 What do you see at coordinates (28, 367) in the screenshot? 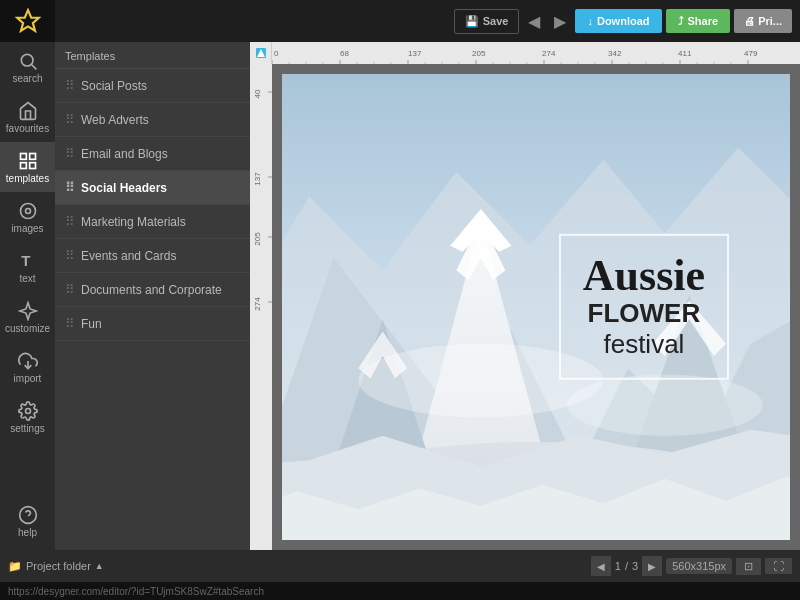
I see `sidebar-item-import: import` at bounding box center [28, 367].